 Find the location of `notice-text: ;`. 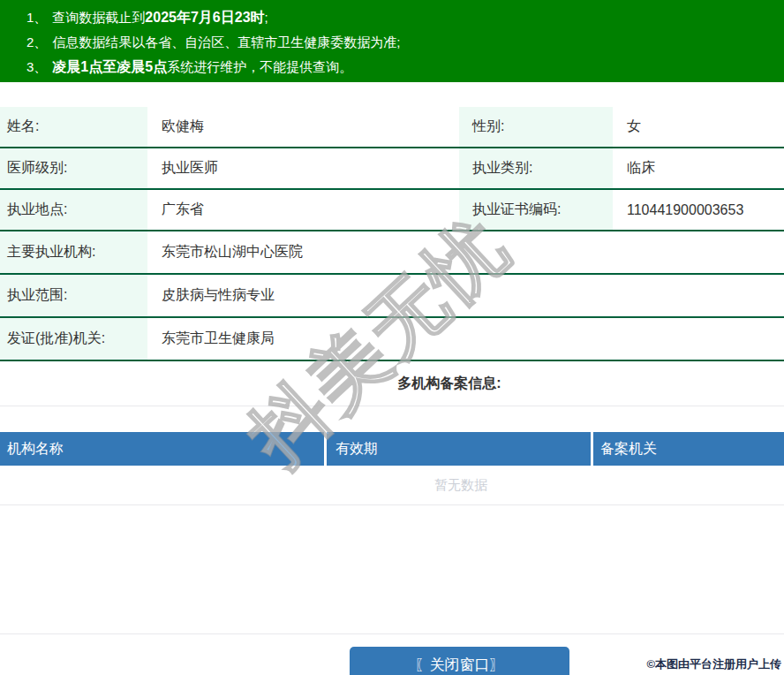

notice-text: ; is located at coordinates (267, 18).